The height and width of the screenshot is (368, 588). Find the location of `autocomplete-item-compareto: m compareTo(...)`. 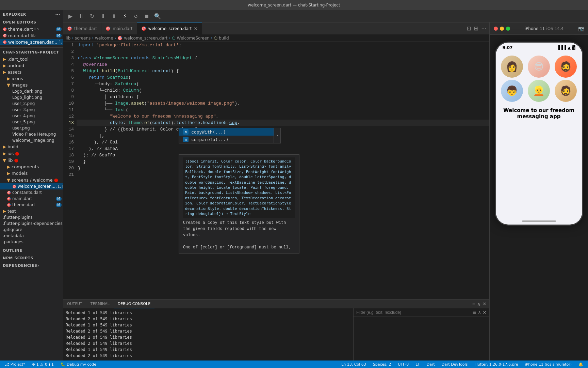

autocomplete-item-compareto: m compareTo(...) is located at coordinates (226, 139).